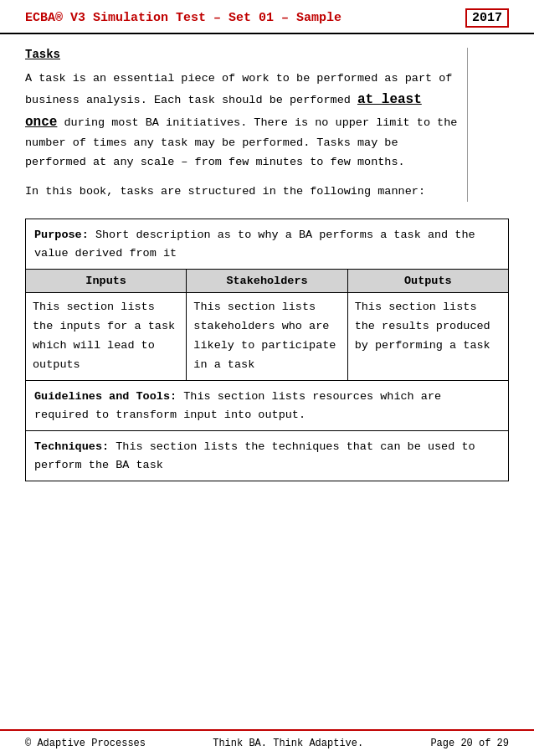 The height and width of the screenshot is (756, 534). I want to click on purpose-text: Short description as to why a BA perform…, so click(254, 244).